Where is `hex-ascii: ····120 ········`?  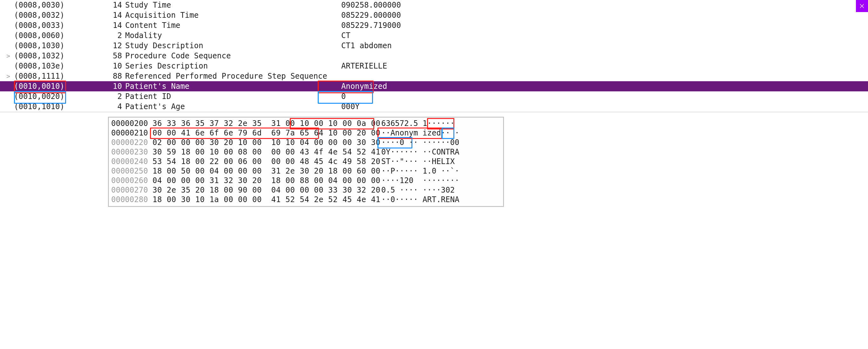
hex-ascii: ····120 ········ is located at coordinates (432, 180).